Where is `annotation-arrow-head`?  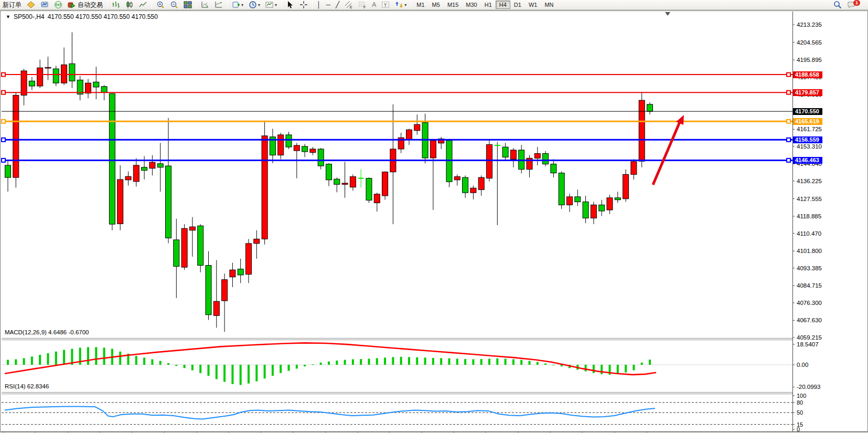
annotation-arrow-head is located at coordinates (680, 120).